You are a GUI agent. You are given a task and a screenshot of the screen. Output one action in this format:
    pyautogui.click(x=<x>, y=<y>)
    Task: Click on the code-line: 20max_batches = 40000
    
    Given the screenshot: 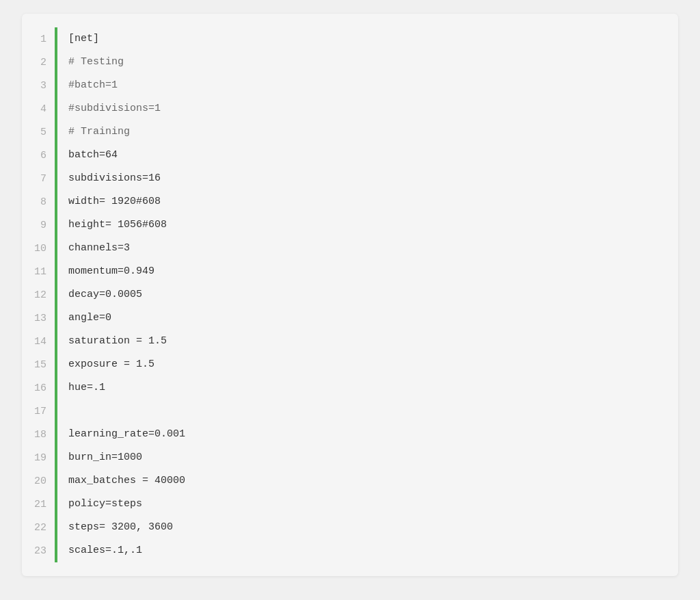 What is the action you would take?
    pyautogui.click(x=350, y=481)
    